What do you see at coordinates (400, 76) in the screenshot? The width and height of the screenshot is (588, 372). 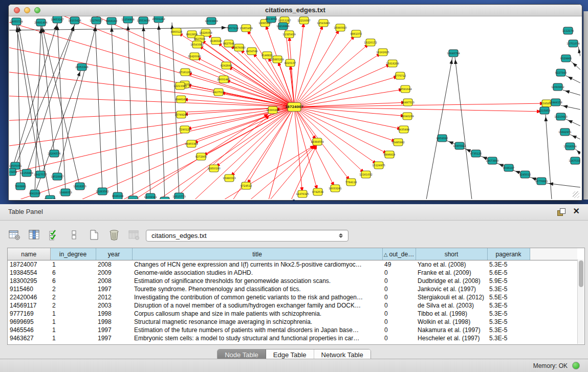 I see `graph-node: 9775712` at bounding box center [400, 76].